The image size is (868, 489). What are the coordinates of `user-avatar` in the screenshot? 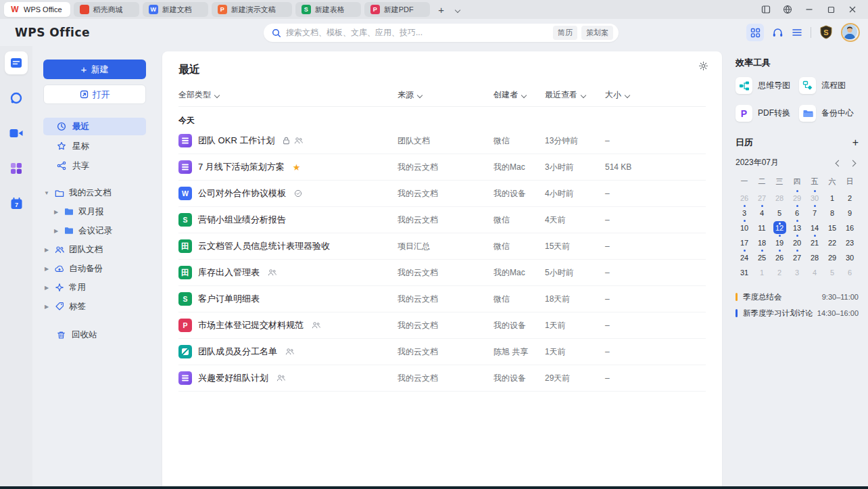 It's located at (850, 32).